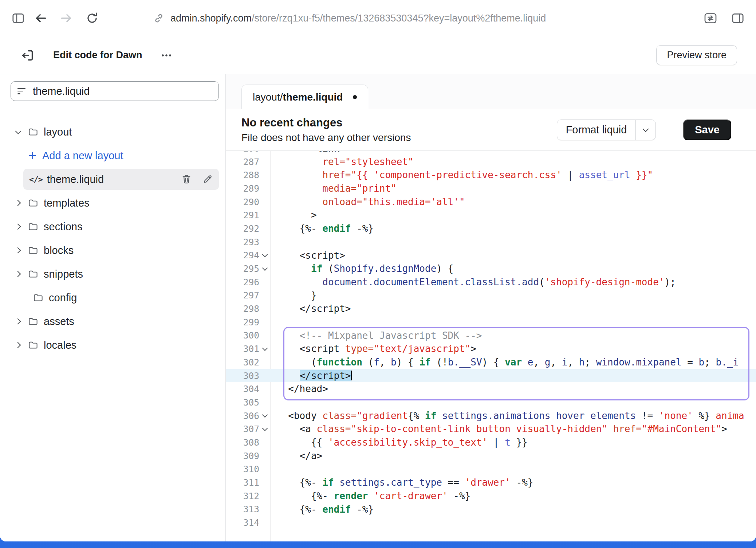  I want to click on code-line: 288 href="{{ 'component-predictive-searc…, so click(491, 175).